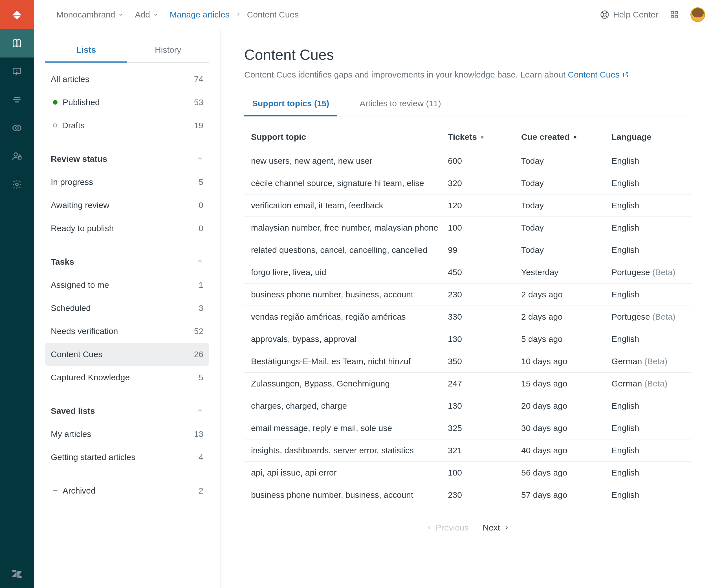 The width and height of the screenshot is (722, 588). What do you see at coordinates (127, 262) in the screenshot?
I see `sidebar-section-tasks: Tasks` at bounding box center [127, 262].